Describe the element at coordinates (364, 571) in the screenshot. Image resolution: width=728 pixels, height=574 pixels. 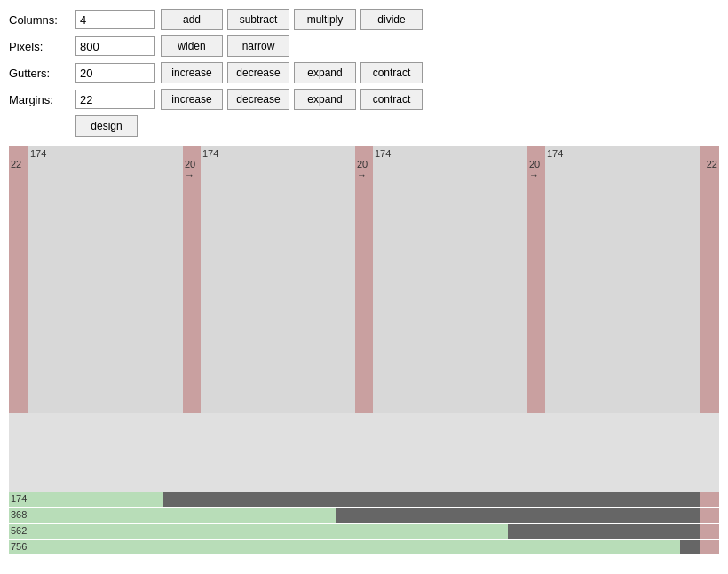
I see `logo-container: ✦ ✦ WEB CODE GEEKS WEB DEVELOPERS RESOUR…` at that location.